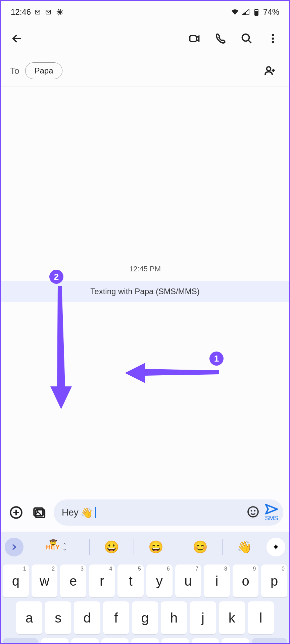 The image size is (290, 644). Describe the element at coordinates (175, 641) in the screenshot. I see `key-b: b` at that location.